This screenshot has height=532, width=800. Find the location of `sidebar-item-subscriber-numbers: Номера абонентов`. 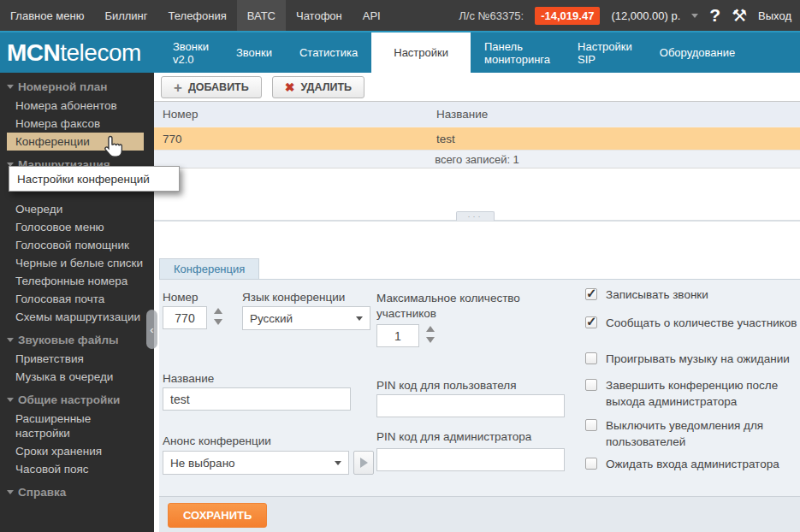

sidebar-item-subscriber-numbers: Номера абонентов is located at coordinates (77, 106).